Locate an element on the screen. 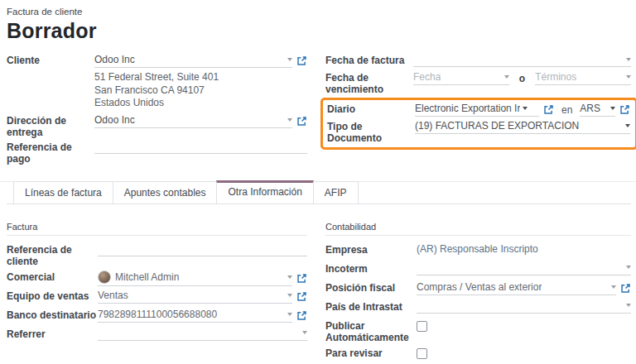 The image size is (636, 364). terminos-field: Términos is located at coordinates (583, 78).